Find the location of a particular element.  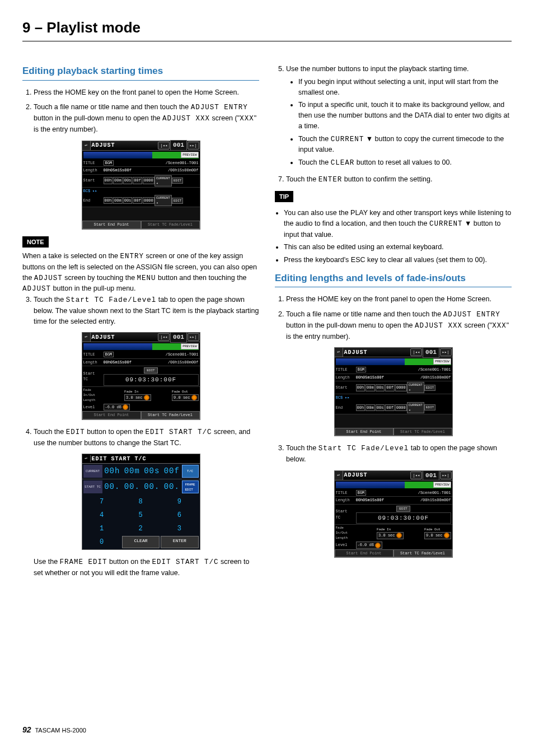

clear-button: CLEAR is located at coordinates (141, 542).